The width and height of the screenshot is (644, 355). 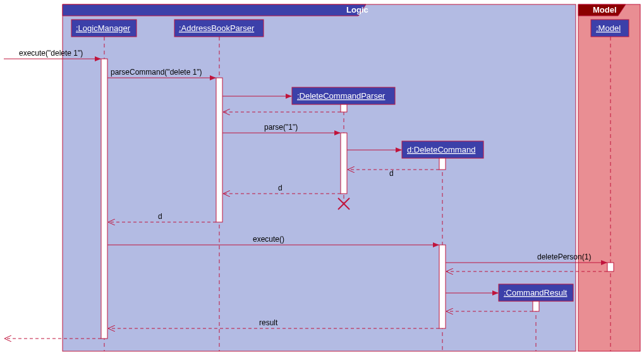 What do you see at coordinates (358, 10) in the screenshot?
I see `logic-frame-title: Logic` at bounding box center [358, 10].